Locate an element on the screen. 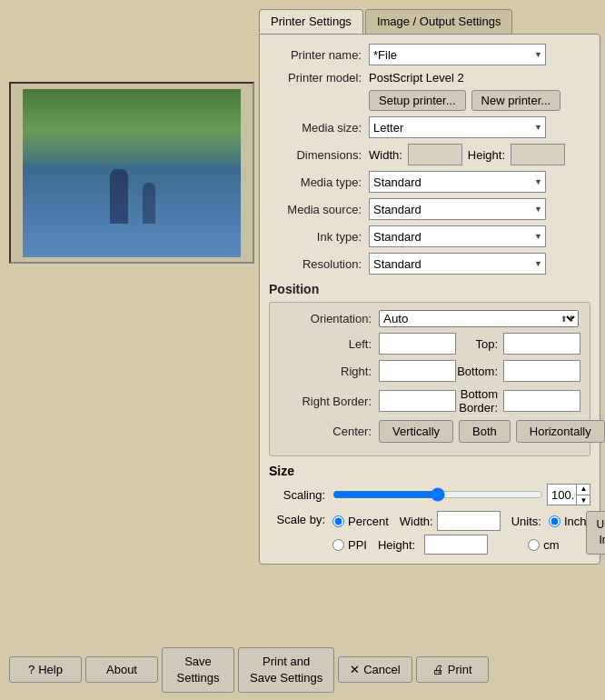  printer-name-select: *File is located at coordinates (458, 55).